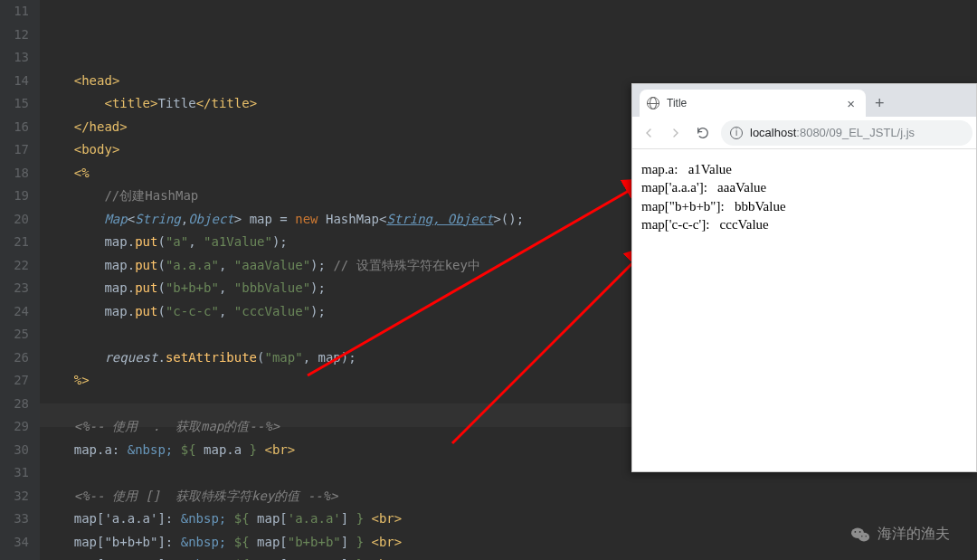  Describe the element at coordinates (753, 103) in the screenshot. I see `browser-tab: Title ×` at that location.